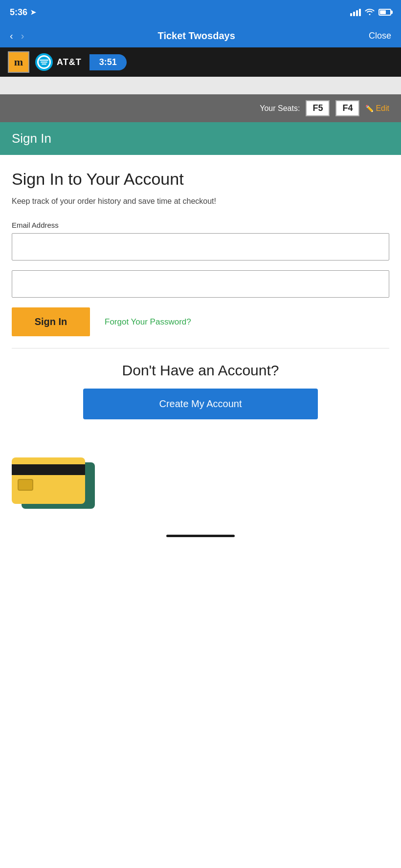  Describe the element at coordinates (200, 536) in the screenshot. I see `home-indicator` at that location.